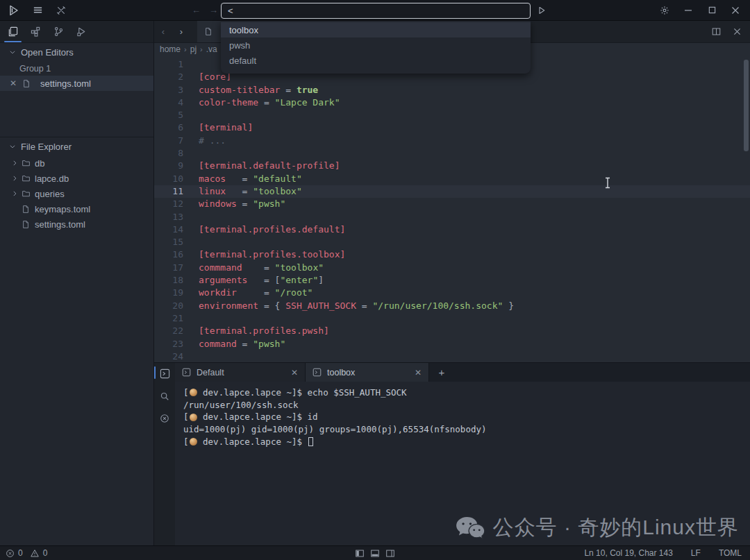 This screenshot has width=750, height=560. I want to click on run-icon, so click(542, 10).